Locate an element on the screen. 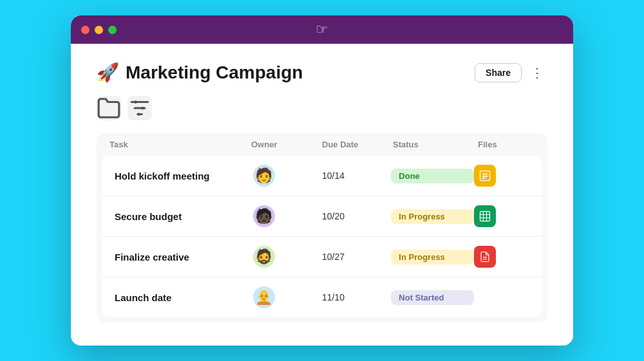  page-header: 🚀 Marketing Campaign Share ⋮ is located at coordinates (322, 72).